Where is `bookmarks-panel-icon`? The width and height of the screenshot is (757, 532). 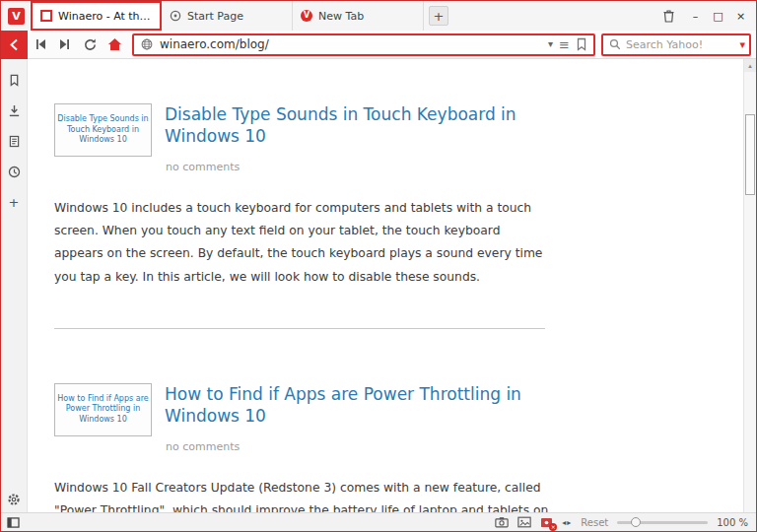 bookmarks-panel-icon is located at coordinates (14, 80).